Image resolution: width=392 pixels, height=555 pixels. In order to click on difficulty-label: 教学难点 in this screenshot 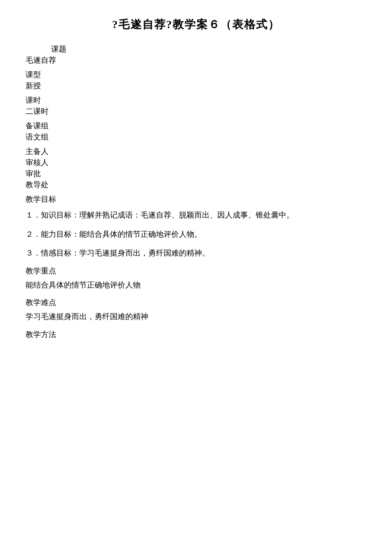, I will do `click(196, 302)`.